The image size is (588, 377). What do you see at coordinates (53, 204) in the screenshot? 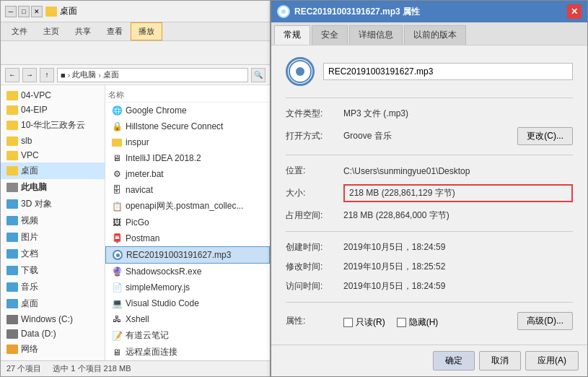
I see `sidebar-item-3d: 3D 对象` at bounding box center [53, 204].